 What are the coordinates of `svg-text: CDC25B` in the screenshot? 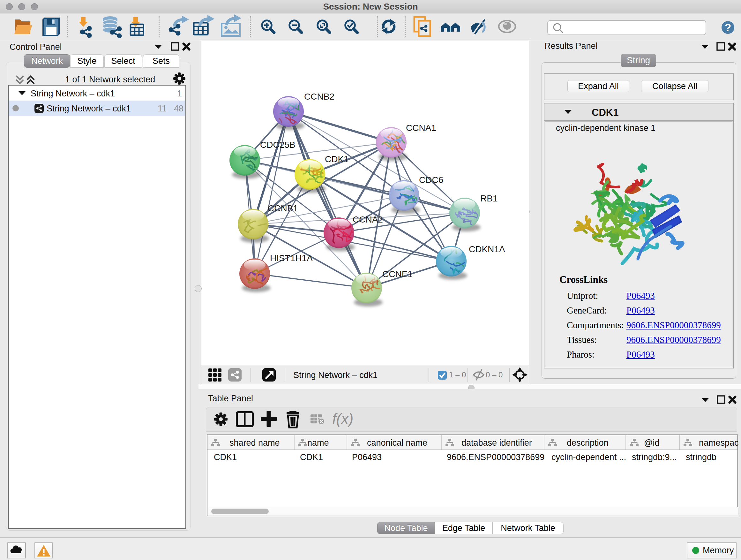 It's located at (277, 145).